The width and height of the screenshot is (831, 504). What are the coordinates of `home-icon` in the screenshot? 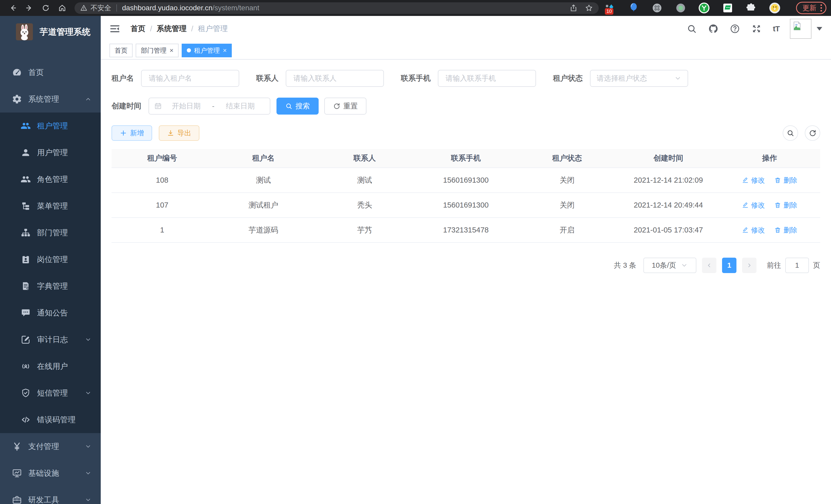 It's located at (62, 8).